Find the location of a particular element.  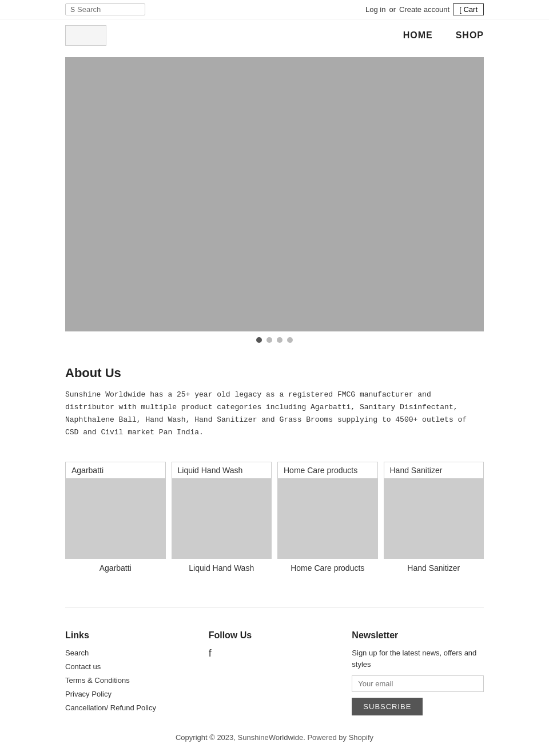

list-item: Contact us is located at coordinates (132, 666).